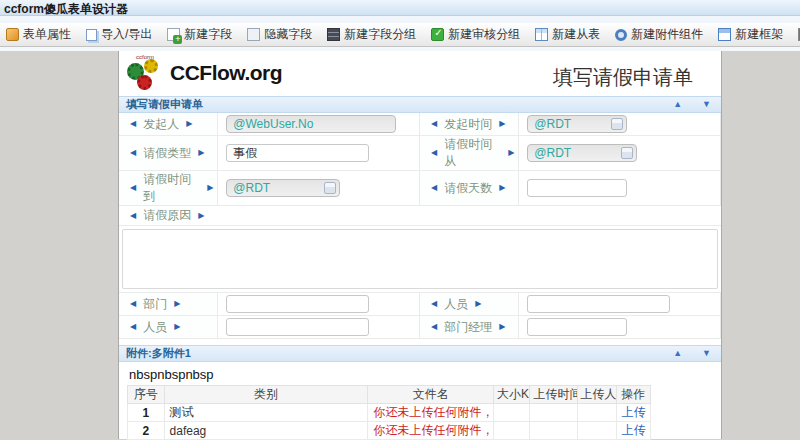  Describe the element at coordinates (438, 34) in the screenshot. I see `new-audit-group-icon` at that location.